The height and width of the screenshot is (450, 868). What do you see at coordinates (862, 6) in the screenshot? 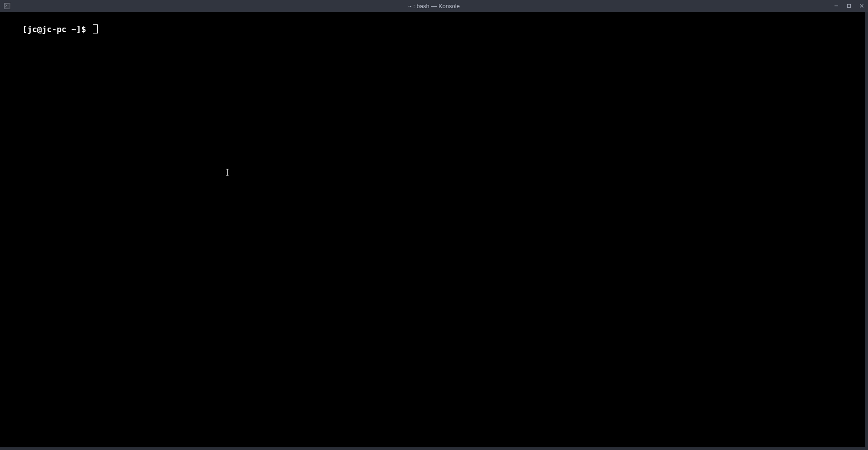
I see `close-button` at bounding box center [862, 6].